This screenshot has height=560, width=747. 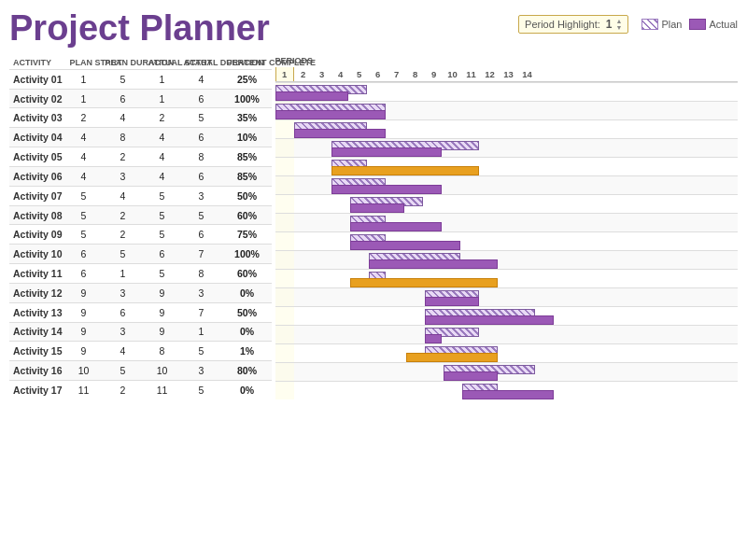 What do you see at coordinates (84, 351) in the screenshot?
I see `plan-start-val: 9` at bounding box center [84, 351].